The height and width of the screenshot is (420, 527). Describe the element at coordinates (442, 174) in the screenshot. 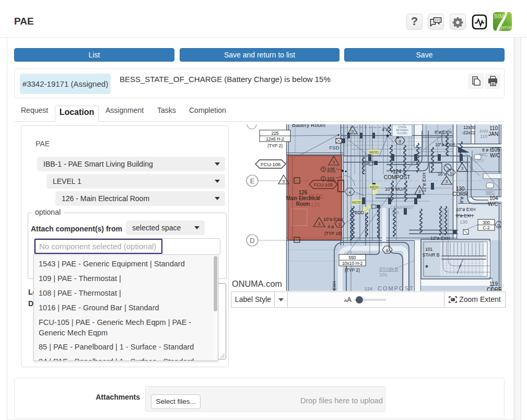

I see `svg-text: 16”ø` at that location.